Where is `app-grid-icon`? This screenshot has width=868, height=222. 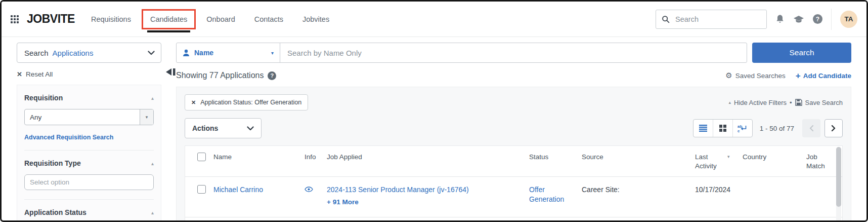
app-grid-icon is located at coordinates (15, 19).